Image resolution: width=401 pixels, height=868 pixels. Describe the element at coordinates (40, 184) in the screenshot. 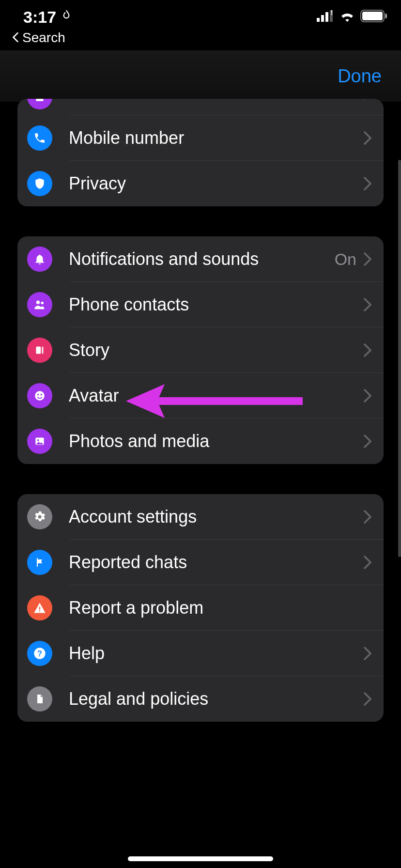

I see `shield-icon` at that location.